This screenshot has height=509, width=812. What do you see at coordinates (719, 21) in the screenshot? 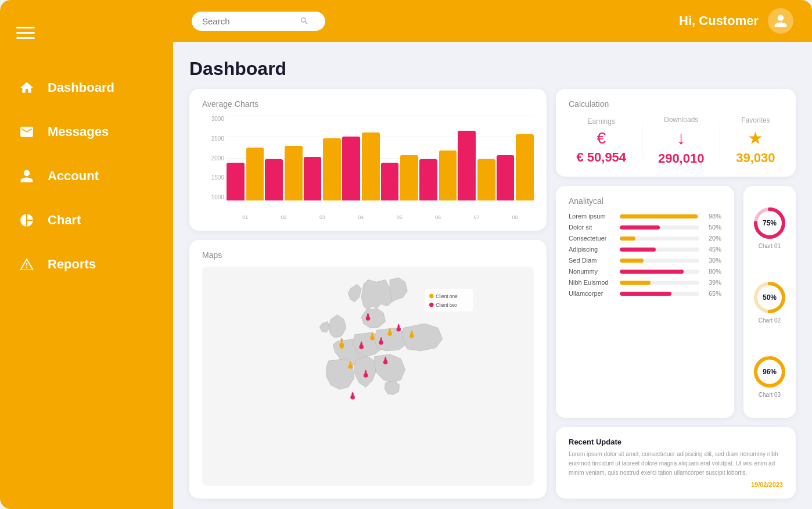
I see `greeting-text: Hi, Customer` at bounding box center [719, 21].